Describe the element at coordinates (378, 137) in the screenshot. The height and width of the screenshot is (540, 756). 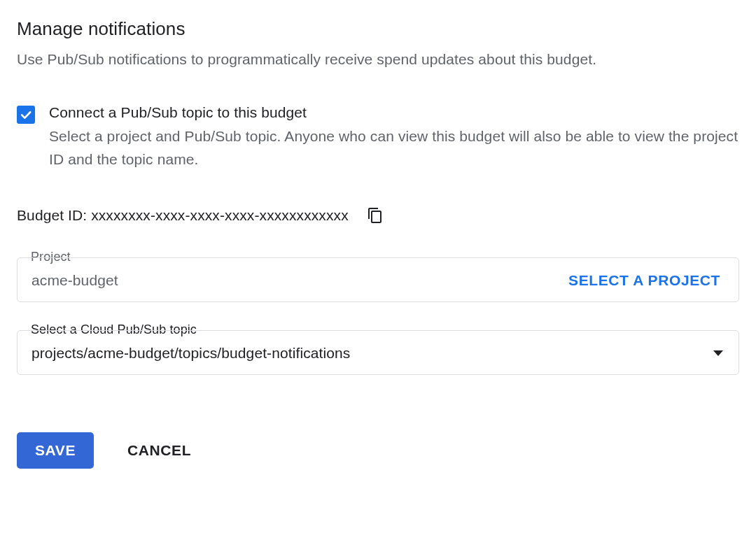
I see `connect-pubsub-checkbox-row: Connect a Pub/Sub topic to this budget S…` at that location.